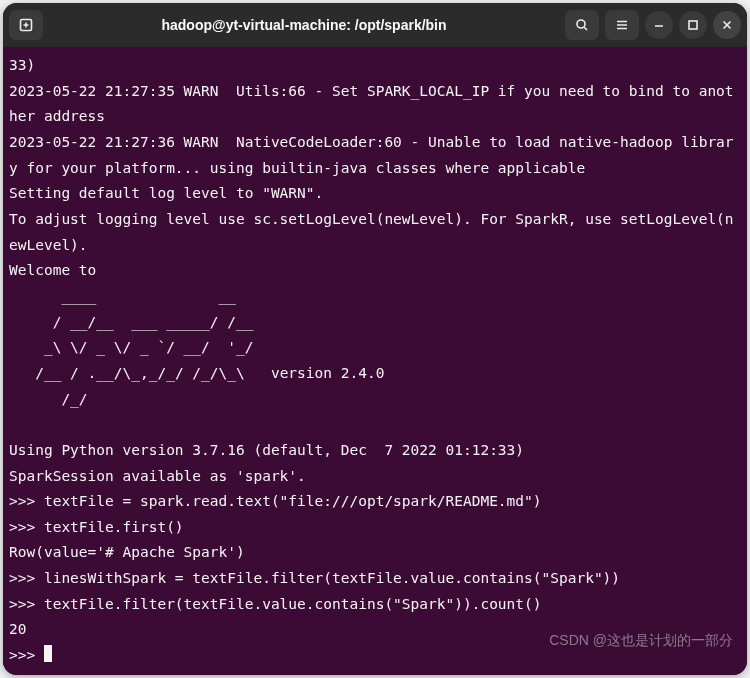 The width and height of the screenshot is (750, 678). Describe the element at coordinates (622, 25) in the screenshot. I see `hamburger-icon` at that location.